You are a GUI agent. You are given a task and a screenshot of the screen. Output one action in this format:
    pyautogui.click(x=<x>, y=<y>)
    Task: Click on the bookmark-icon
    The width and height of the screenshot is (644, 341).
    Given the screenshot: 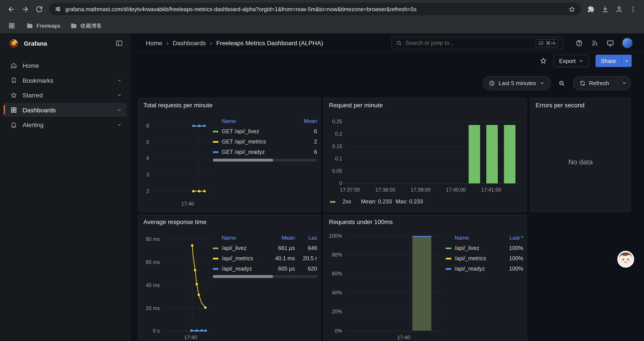 What is the action you would take?
    pyautogui.click(x=14, y=80)
    